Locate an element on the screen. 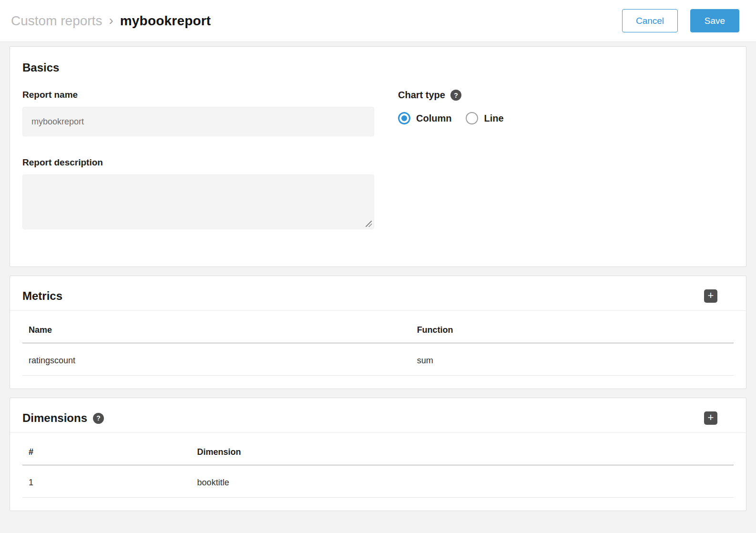 The image size is (756, 533). topbar-actions: Cancel Save is located at coordinates (681, 21).